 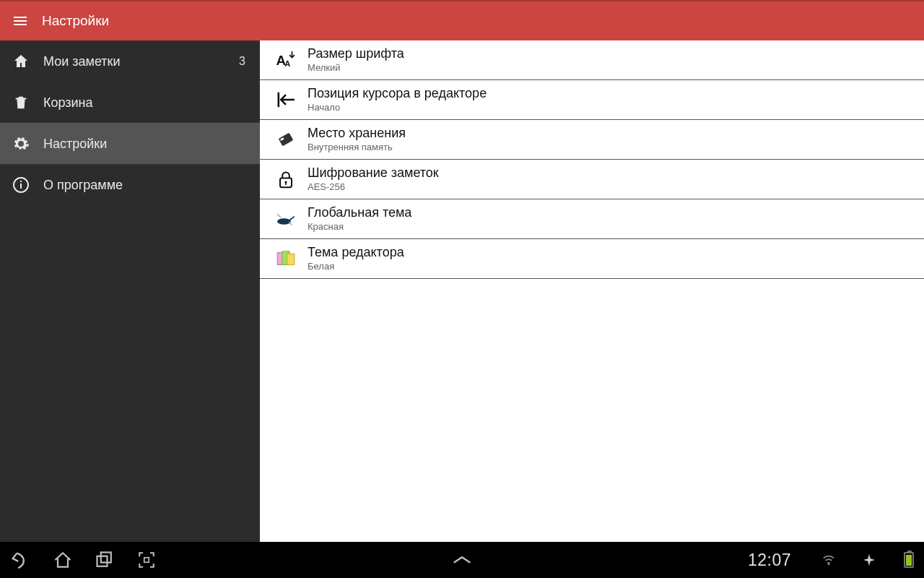 What do you see at coordinates (286, 219) in the screenshot?
I see `brush-icon` at bounding box center [286, 219].